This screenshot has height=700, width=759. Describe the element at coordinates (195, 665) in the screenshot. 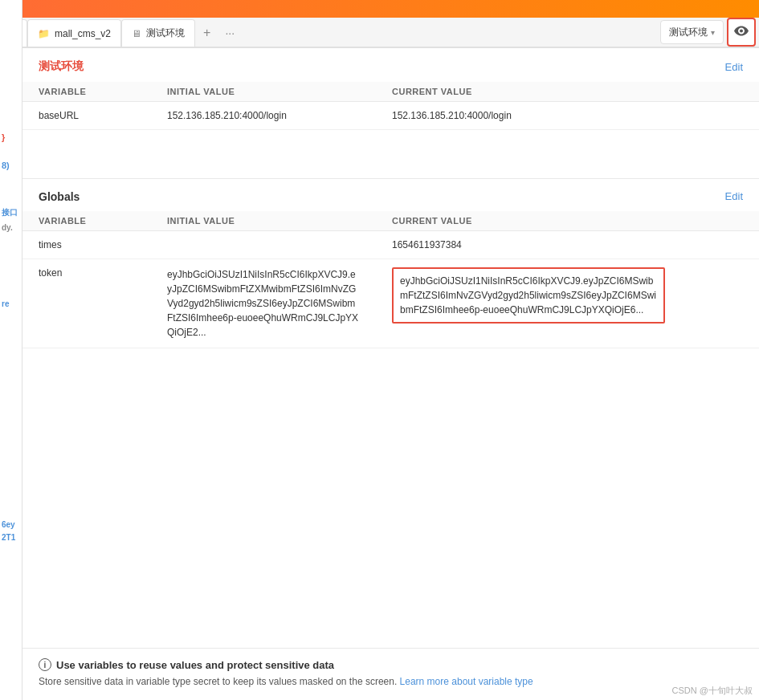

I see `info-title-text: Use variables to reuse values and protec…` at that location.